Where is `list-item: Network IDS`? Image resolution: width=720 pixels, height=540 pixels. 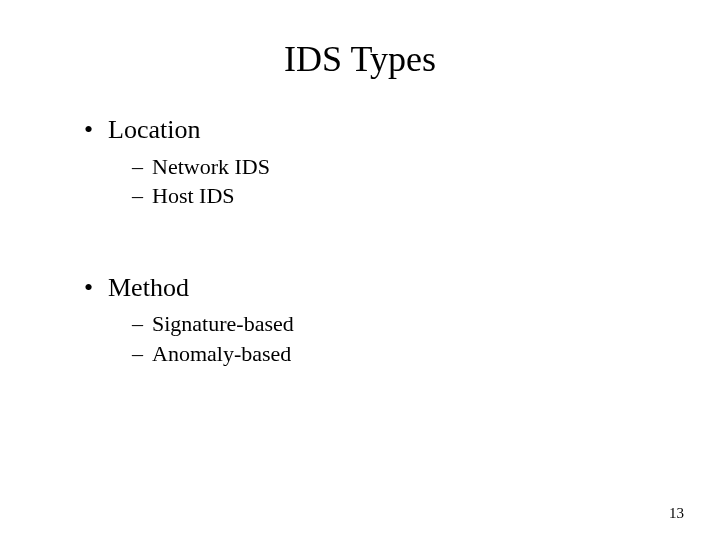
list-item: Network IDS is located at coordinates (396, 167).